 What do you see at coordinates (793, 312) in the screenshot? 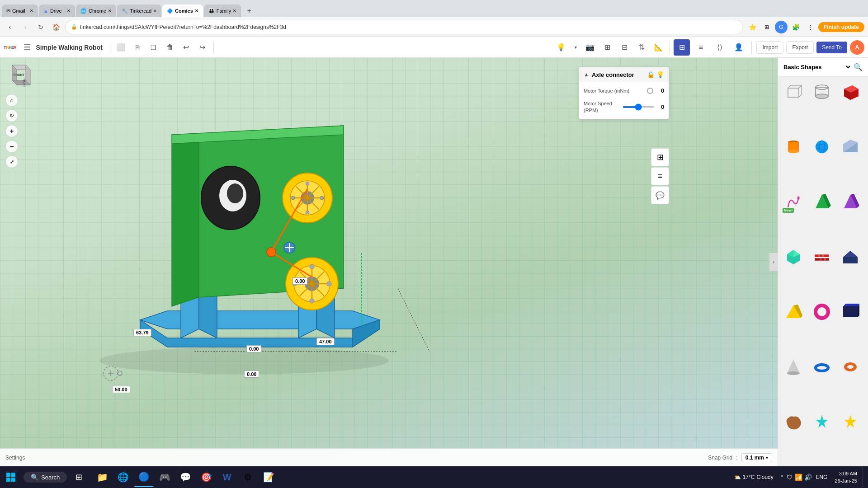
I see `shape-pyramid-yellow` at bounding box center [793, 312].